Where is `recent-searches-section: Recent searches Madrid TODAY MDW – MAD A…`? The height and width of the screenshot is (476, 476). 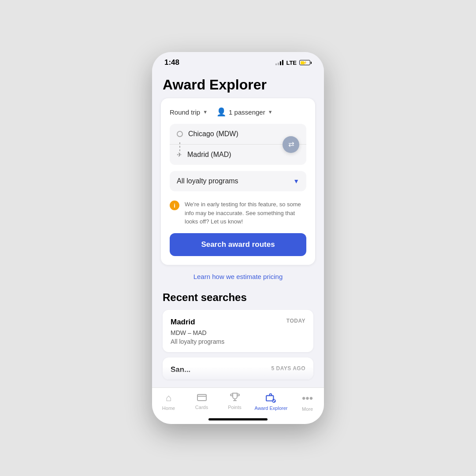
recent-searches-section: Recent searches Madrid TODAY MDW – MAD A… is located at coordinates (238, 335).